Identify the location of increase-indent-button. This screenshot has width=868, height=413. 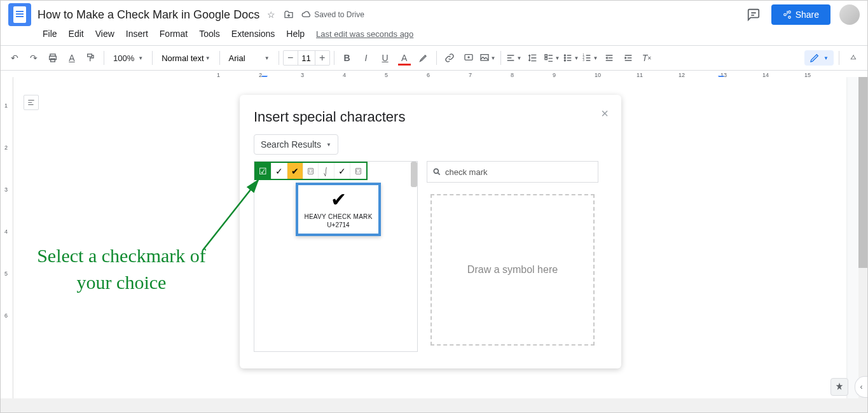
(628, 58).